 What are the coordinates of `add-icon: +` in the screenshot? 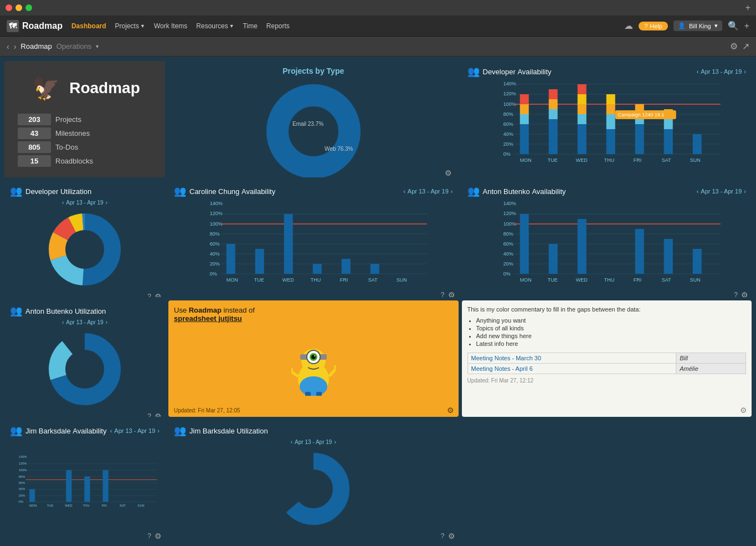 It's located at (747, 26).